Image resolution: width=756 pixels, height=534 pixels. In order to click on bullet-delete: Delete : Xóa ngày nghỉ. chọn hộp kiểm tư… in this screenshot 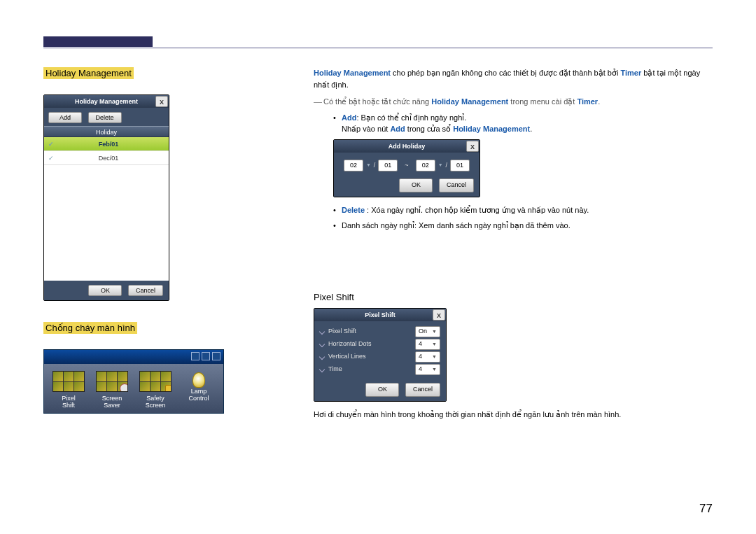, I will do `click(523, 210)`.